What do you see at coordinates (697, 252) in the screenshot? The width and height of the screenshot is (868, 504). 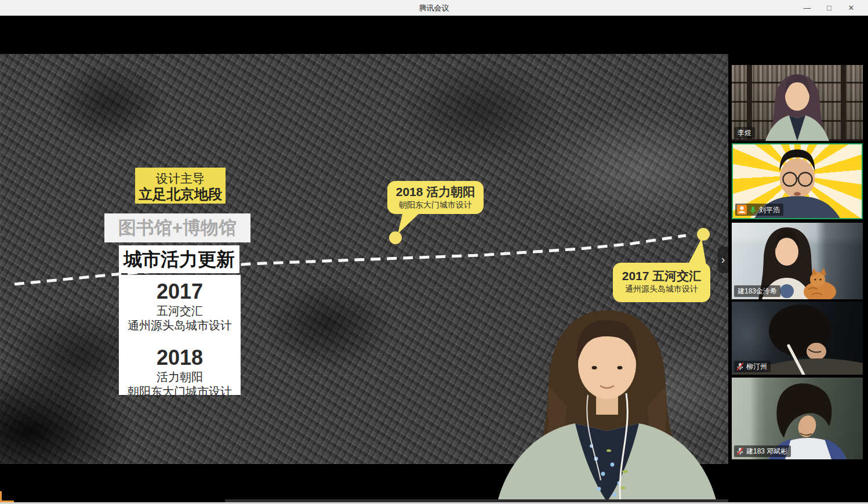 I see `callout-2017-tail` at bounding box center [697, 252].